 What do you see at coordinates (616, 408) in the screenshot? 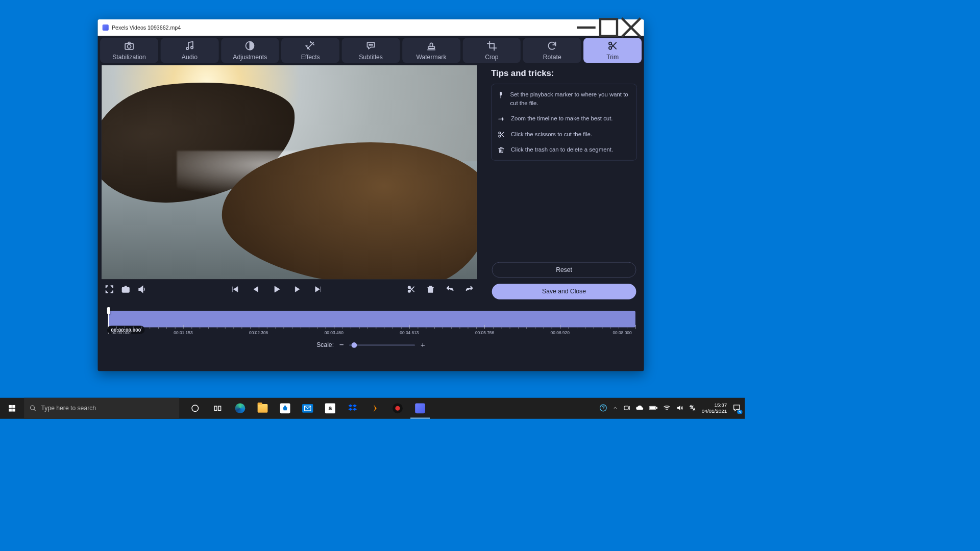
I see `tray-chevron-icon` at bounding box center [616, 408].